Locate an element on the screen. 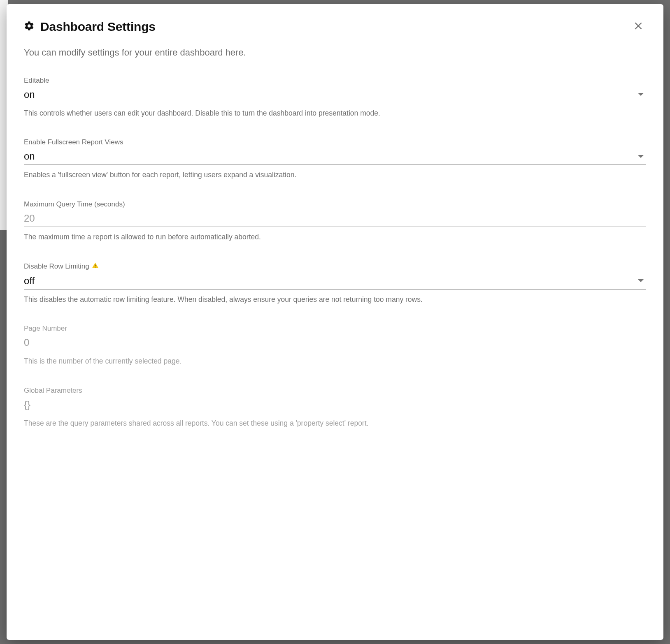  field-page-number: Page Number 0 This is the number of the … is located at coordinates (335, 345).